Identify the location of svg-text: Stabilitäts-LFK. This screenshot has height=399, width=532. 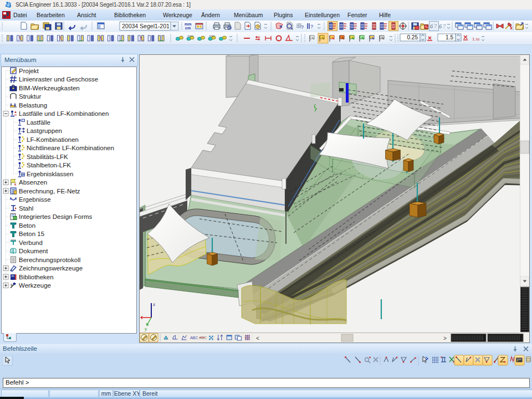
(48, 157).